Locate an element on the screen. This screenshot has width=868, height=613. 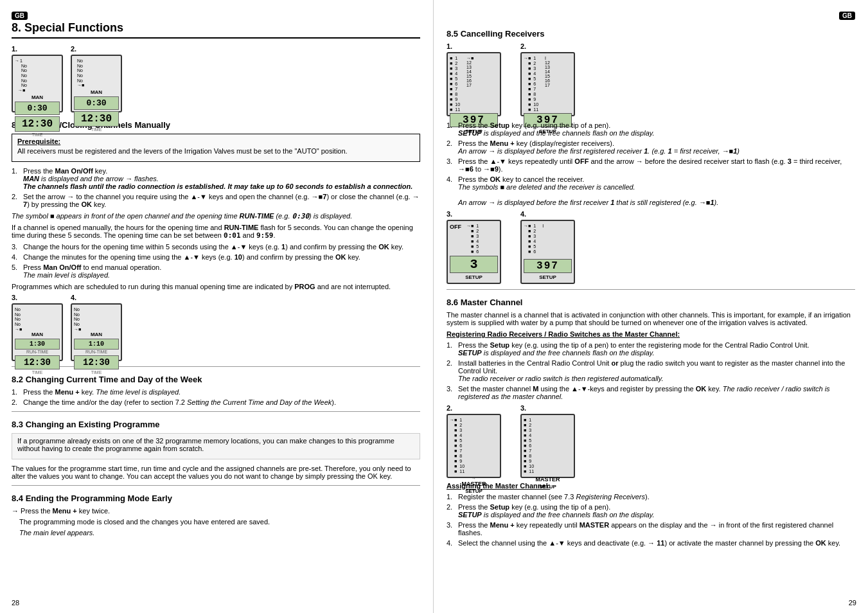
right-device-2: 2. →■■■■ ■■■■ ■■■ 1234 5678 91011 is located at coordinates (547, 80).